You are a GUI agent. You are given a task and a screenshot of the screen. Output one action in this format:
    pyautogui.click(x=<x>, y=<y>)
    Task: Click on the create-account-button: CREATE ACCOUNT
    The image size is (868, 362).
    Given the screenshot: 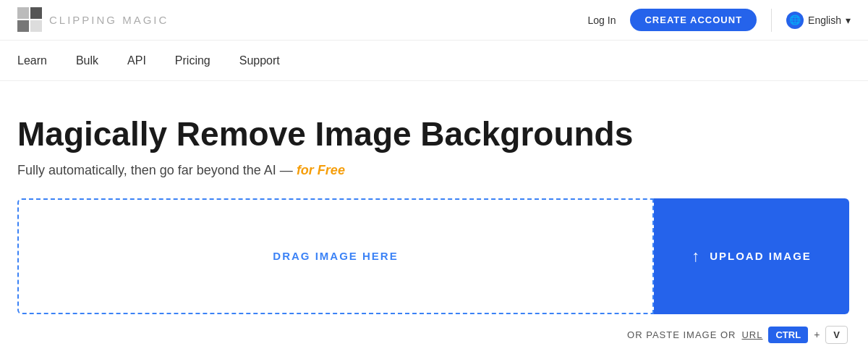 What is the action you would take?
    pyautogui.click(x=693, y=20)
    